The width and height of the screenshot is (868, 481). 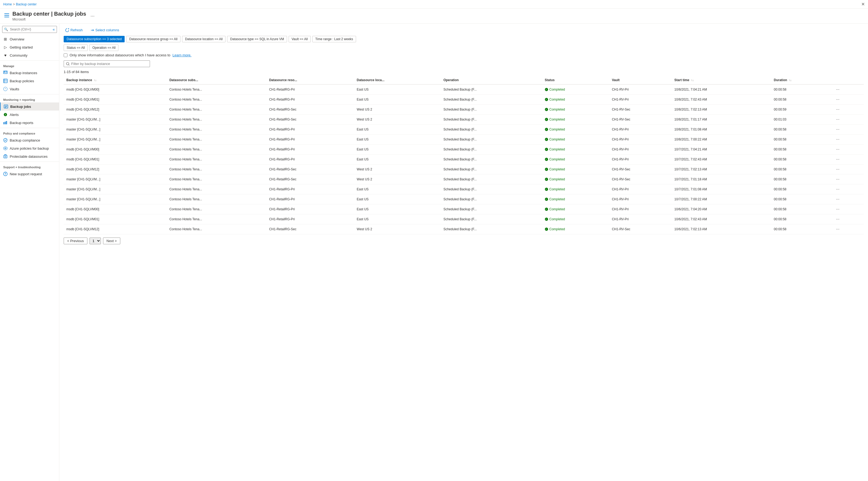 What do you see at coordinates (300, 39) in the screenshot?
I see `filter-vault: Vault == All` at bounding box center [300, 39].